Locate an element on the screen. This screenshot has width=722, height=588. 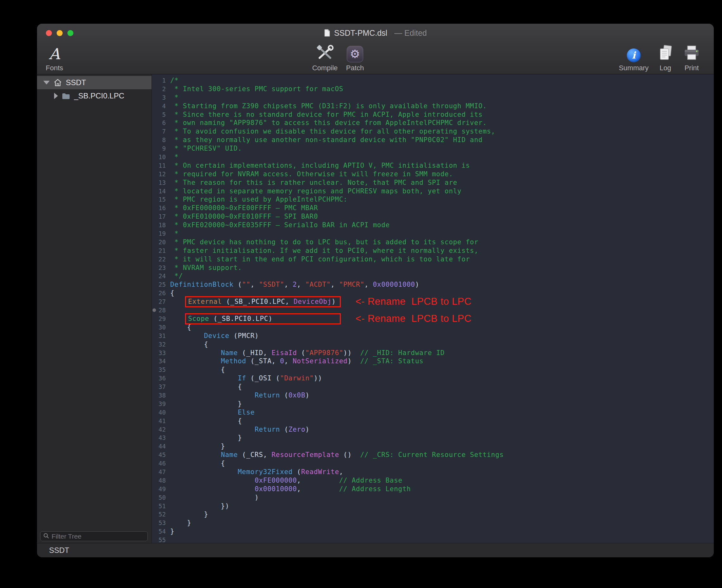
code-line: 33 Name (_HID, EisaId ("APP9876")) // _H… is located at coordinates (433, 353).